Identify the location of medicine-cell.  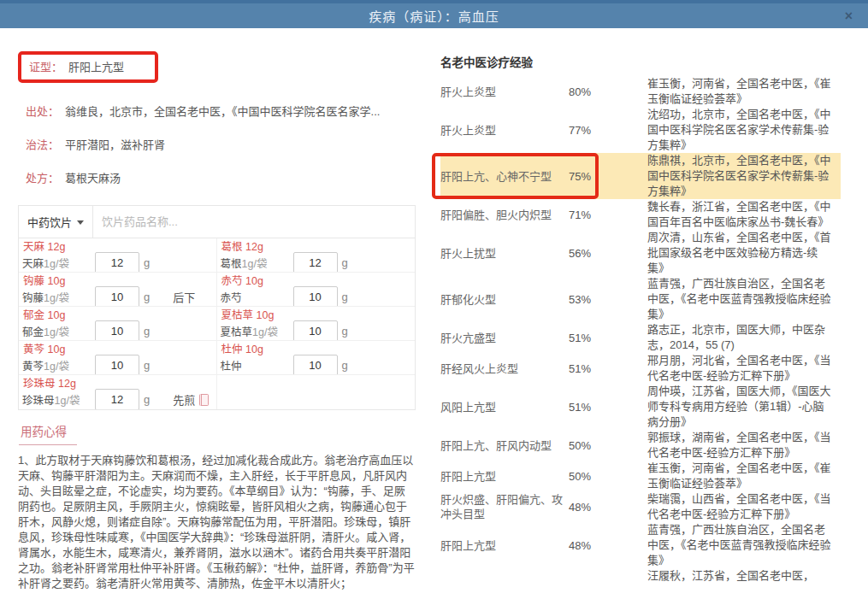
(316, 392).